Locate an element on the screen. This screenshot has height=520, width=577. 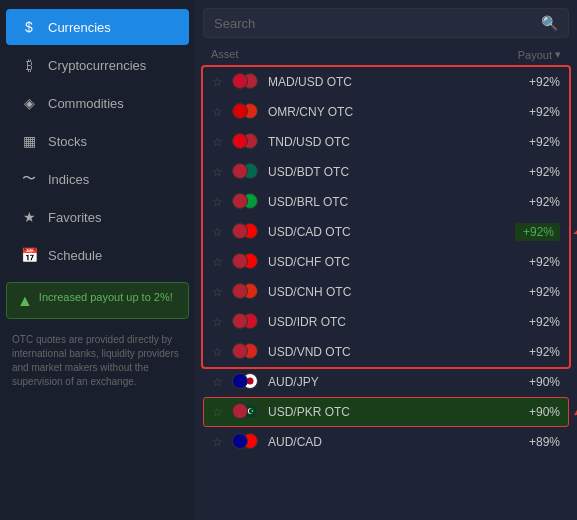
asset-row: ☆☪USD/PKR OTC+90% is located at coordinates (386, 412).